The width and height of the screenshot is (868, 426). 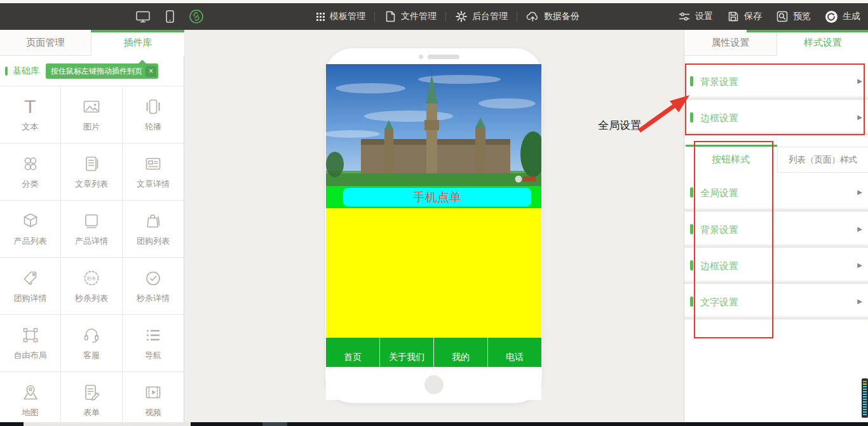 What do you see at coordinates (437, 197) in the screenshot?
I see `banner-title: 手机点单` at bounding box center [437, 197].